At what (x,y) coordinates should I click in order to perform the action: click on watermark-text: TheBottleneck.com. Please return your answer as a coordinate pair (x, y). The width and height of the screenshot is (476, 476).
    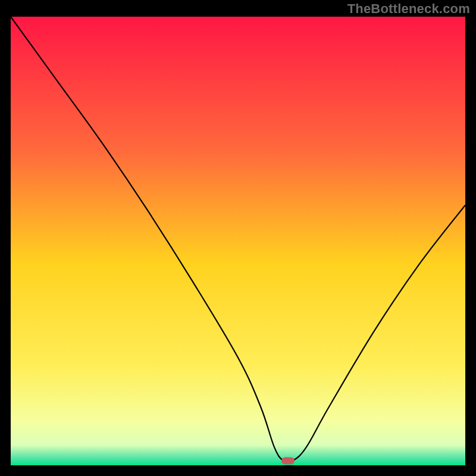
    Looking at the image, I should click on (409, 9).